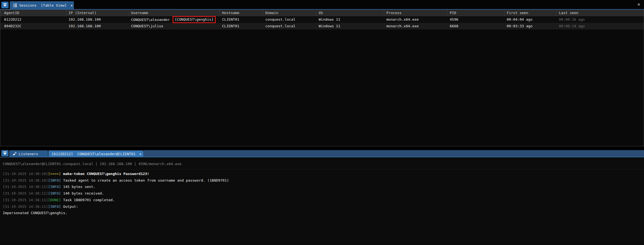 Image resolution: width=644 pixels, height=245 pixels. What do you see at coordinates (97, 13) in the screenshot?
I see `column-header-ip-internal-: IP (Internal)` at bounding box center [97, 13].